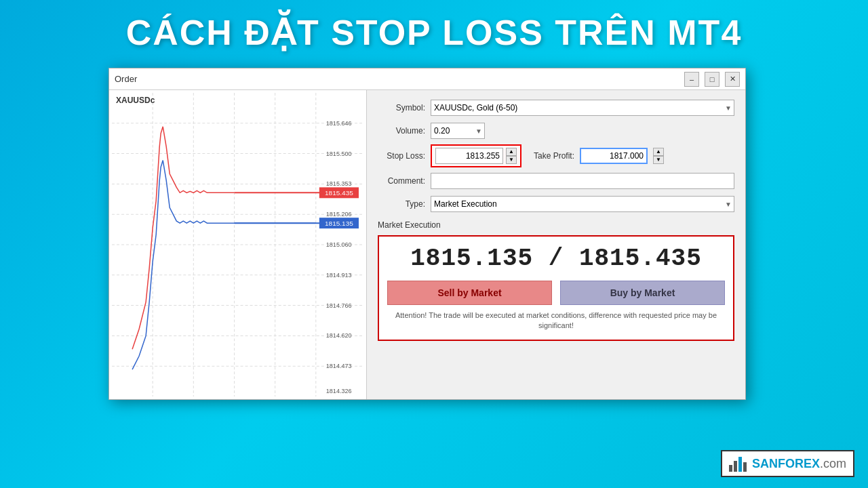 This screenshot has width=868, height=488. I want to click on attention-text: Attention! The trade will be executed at…, so click(556, 321).